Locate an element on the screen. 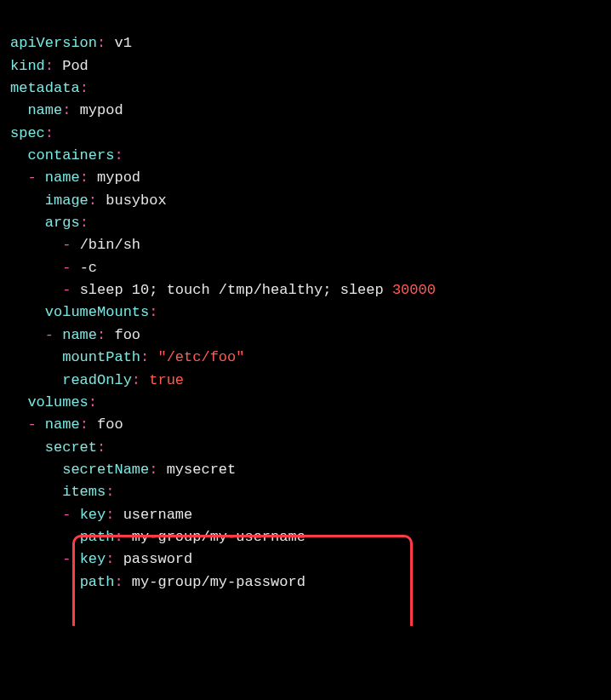 The width and height of the screenshot is (611, 700). line: mountPath: "/etc/foo" is located at coordinates (128, 358).